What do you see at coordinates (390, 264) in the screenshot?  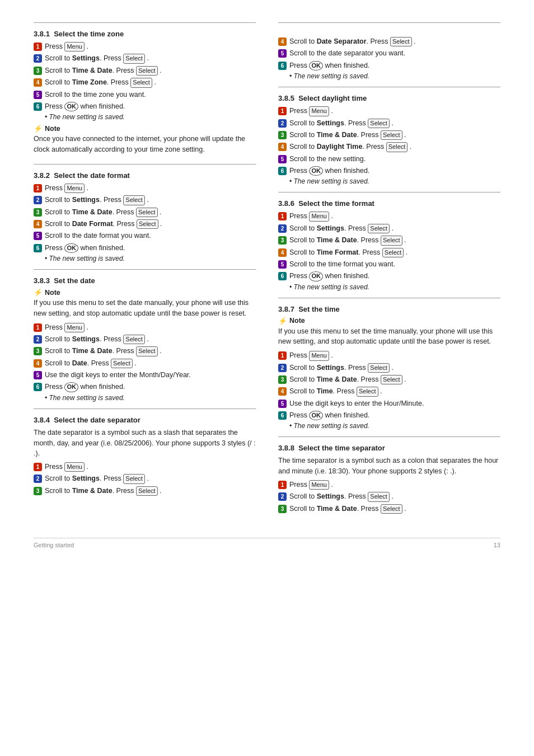 I see `step-386-5: 5 Scroll to the time format you want.` at bounding box center [390, 264].